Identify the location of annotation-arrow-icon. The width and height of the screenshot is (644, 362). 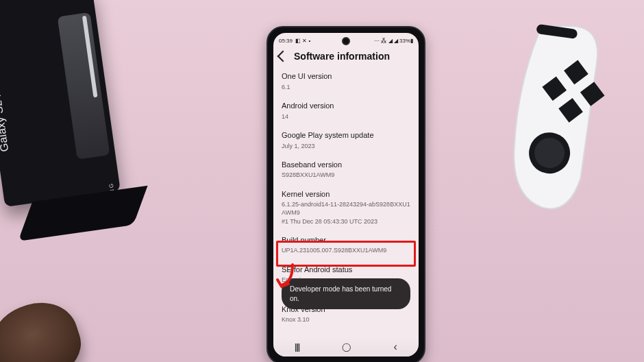
(286, 278).